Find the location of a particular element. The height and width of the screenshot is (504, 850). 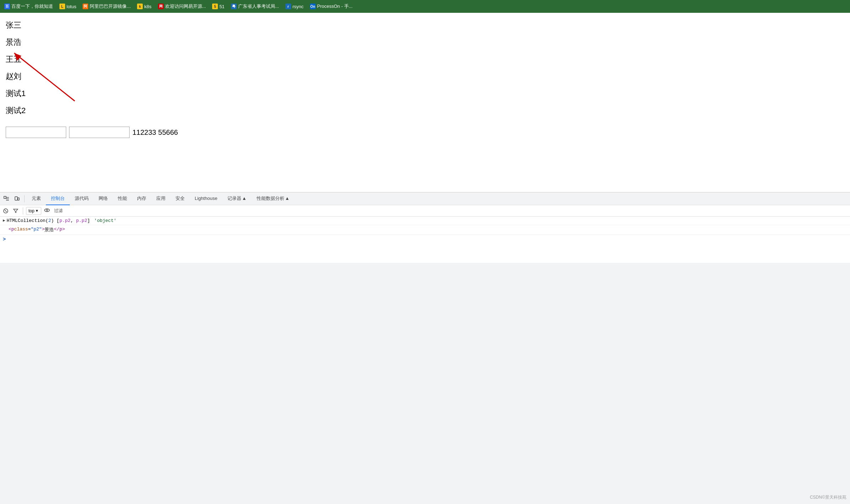

tab-favicon-guangdong: 粤 is located at coordinates (234, 6).